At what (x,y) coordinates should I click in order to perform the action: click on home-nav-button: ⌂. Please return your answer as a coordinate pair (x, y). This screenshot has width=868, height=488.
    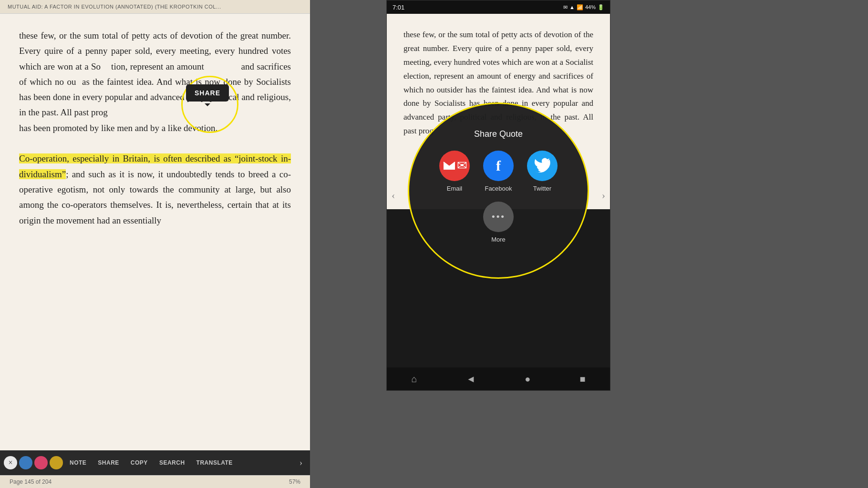
    Looking at the image, I should click on (414, 379).